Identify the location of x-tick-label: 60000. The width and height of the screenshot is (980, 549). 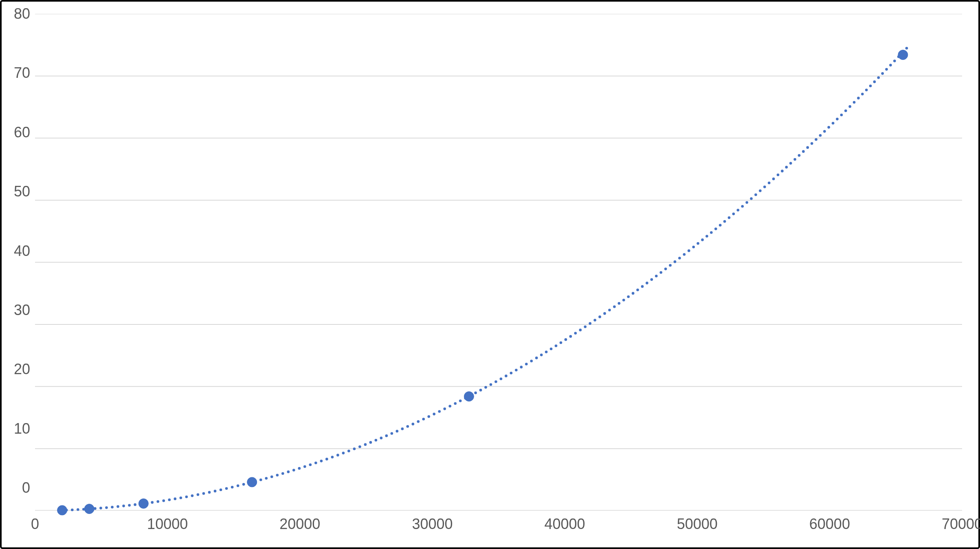
(830, 524).